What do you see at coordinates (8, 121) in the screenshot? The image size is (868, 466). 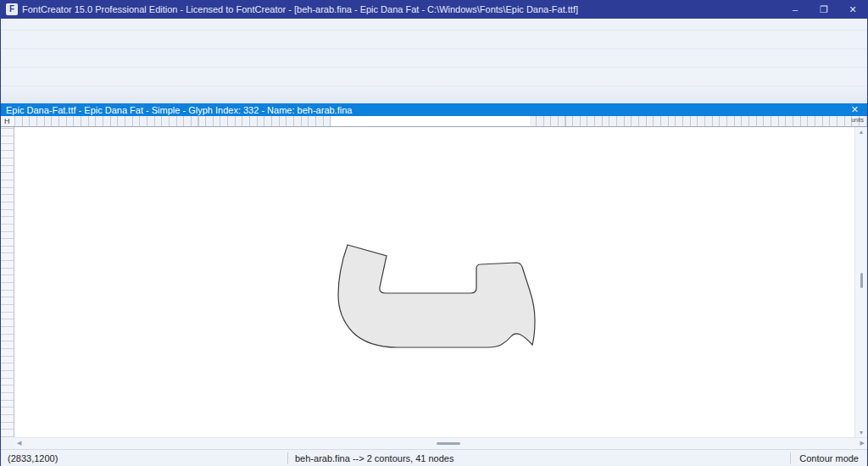 I see `ruler-origin-label: H` at bounding box center [8, 121].